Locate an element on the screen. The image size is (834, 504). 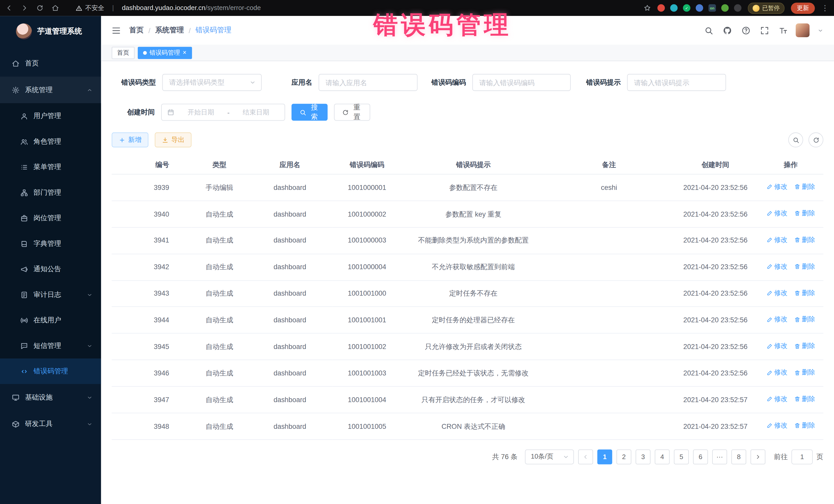
search-icon is located at coordinates (709, 30).